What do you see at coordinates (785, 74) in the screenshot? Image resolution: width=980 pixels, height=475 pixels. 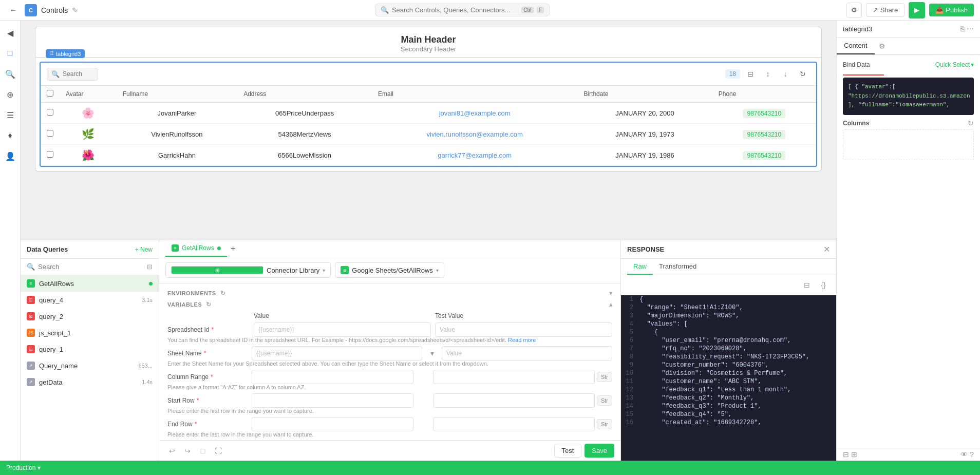 I see `table-download-button: ↓` at bounding box center [785, 74].